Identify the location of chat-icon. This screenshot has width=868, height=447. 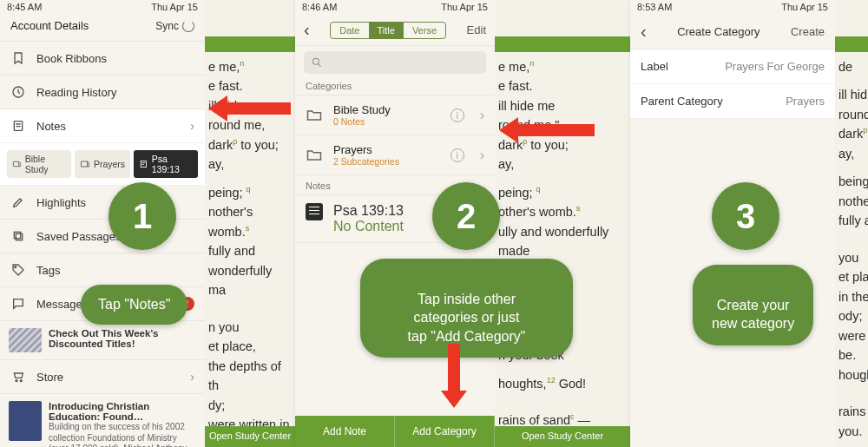
(18, 304).